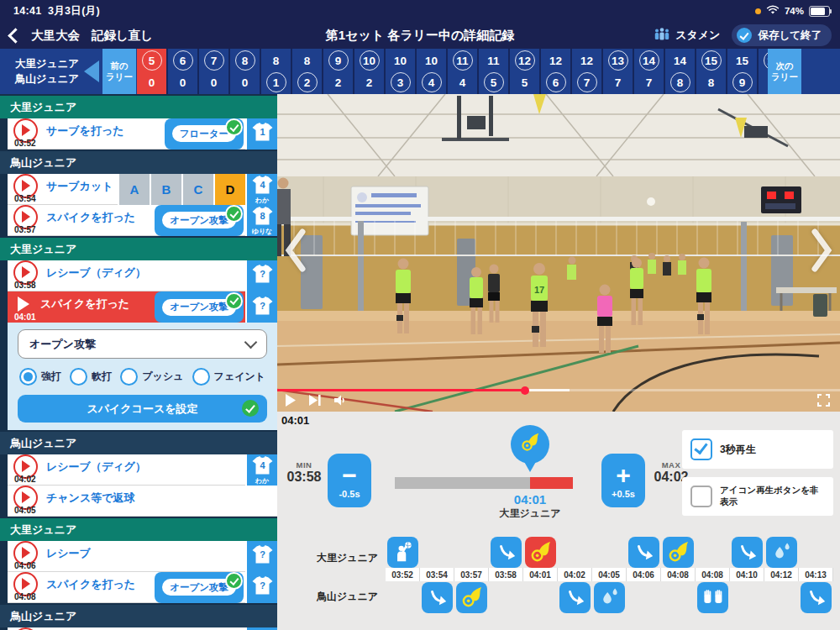  Describe the element at coordinates (143, 556) in the screenshot. I see `event-row: レシーブ04:06?` at that location.